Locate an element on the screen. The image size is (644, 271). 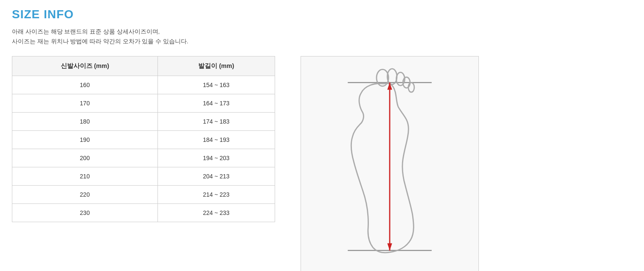
length-cell: 184 ~ 193 is located at coordinates (216, 139).